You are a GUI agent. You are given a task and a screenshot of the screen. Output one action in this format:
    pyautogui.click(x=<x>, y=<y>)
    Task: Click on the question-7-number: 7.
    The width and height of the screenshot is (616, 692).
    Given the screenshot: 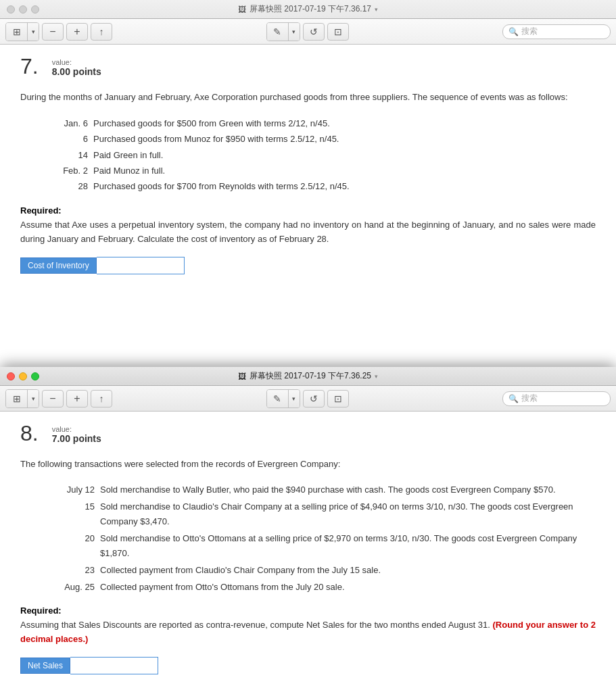 What is the action you would take?
    pyautogui.click(x=30, y=66)
    